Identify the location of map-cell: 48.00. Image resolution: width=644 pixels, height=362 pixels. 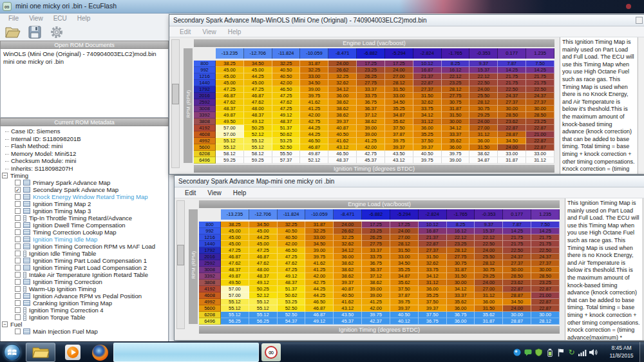
(263, 270).